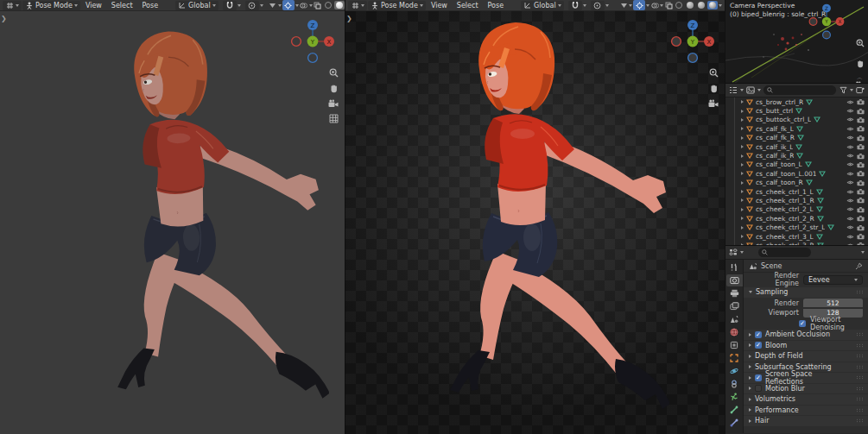 The width and height of the screenshot is (868, 434). What do you see at coordinates (796, 120) in the screenshot?
I see `outliner-row: cs_buttock_ctrl_L` at bounding box center [796, 120].